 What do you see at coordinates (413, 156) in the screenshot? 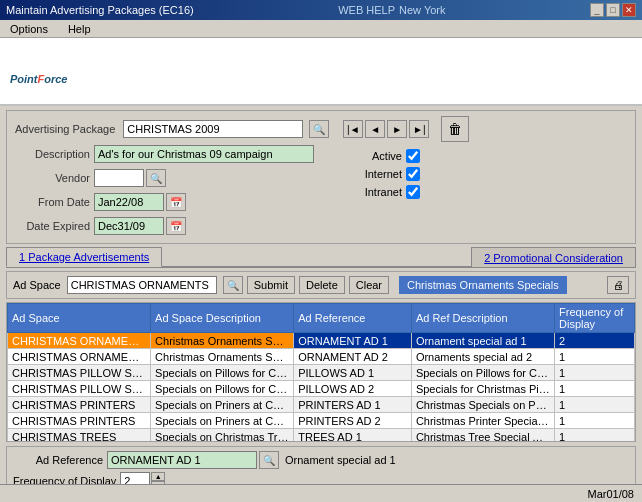
I see `active-checkbox` at bounding box center [413, 156].